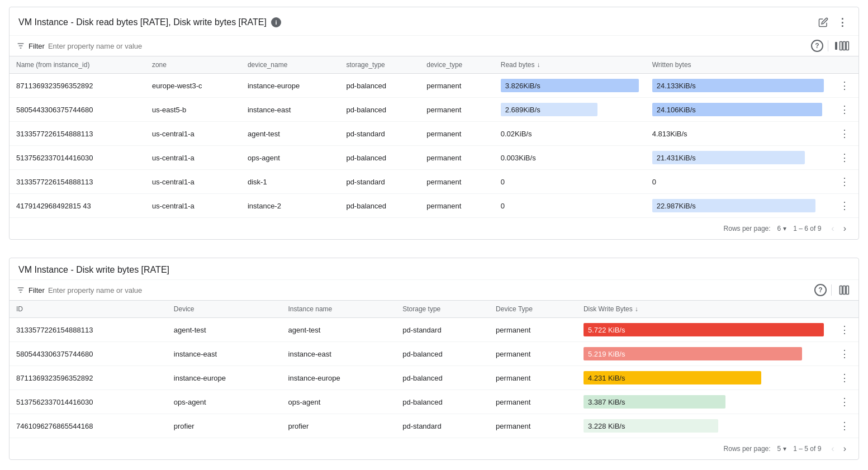  Describe the element at coordinates (817, 46) in the screenshot. I see `panel-1-help-icon: ?` at that location.